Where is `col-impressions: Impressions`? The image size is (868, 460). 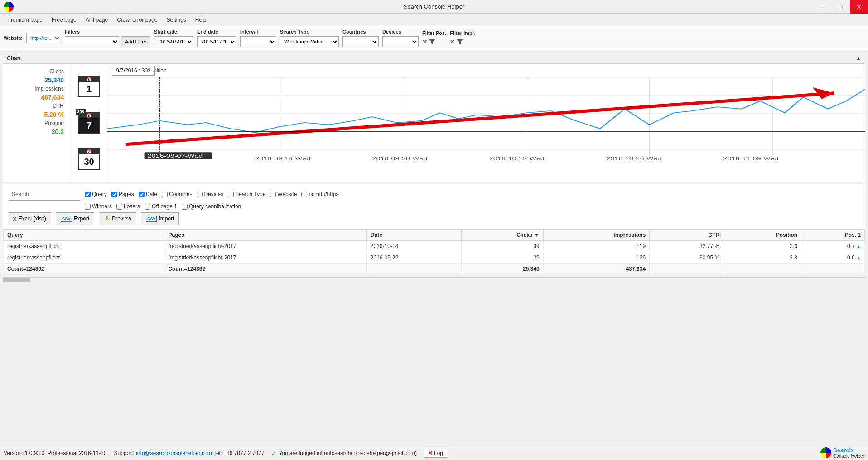 col-impressions: Impressions is located at coordinates (596, 235).